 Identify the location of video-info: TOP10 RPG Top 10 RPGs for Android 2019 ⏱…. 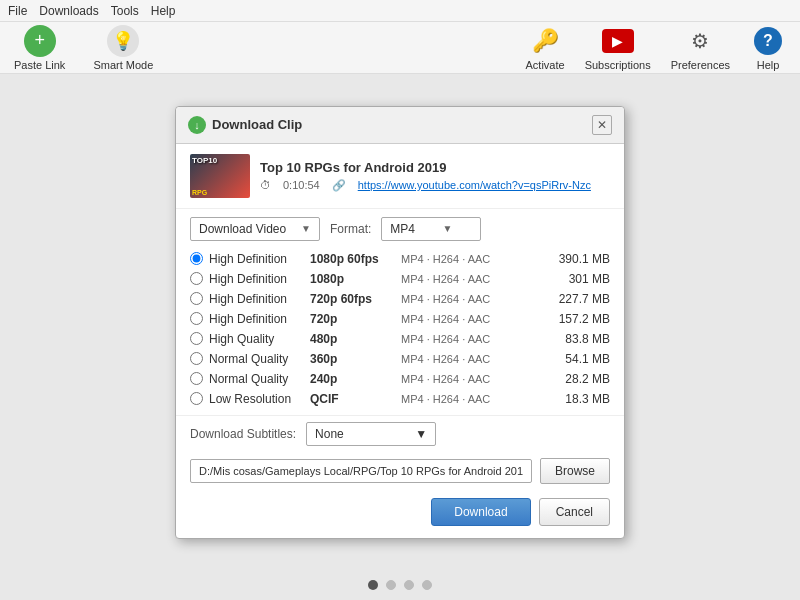
(400, 176).